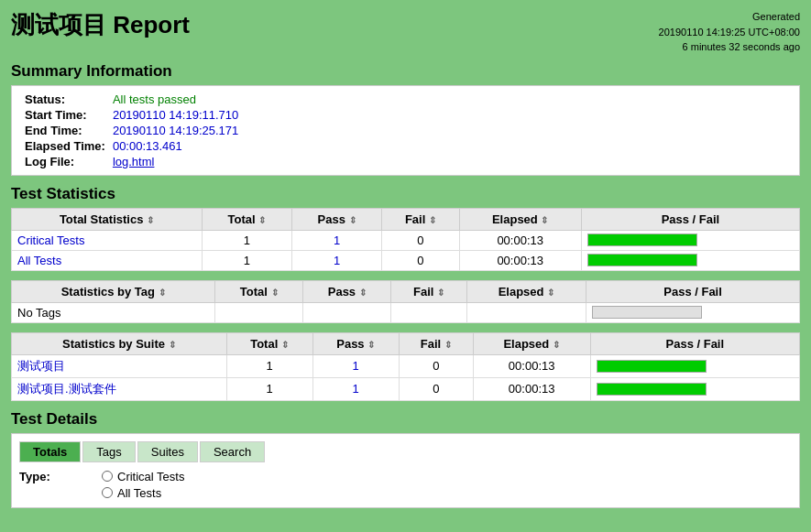  I want to click on summary-field-value: 20190110 14:19:25.171, so click(176, 130).